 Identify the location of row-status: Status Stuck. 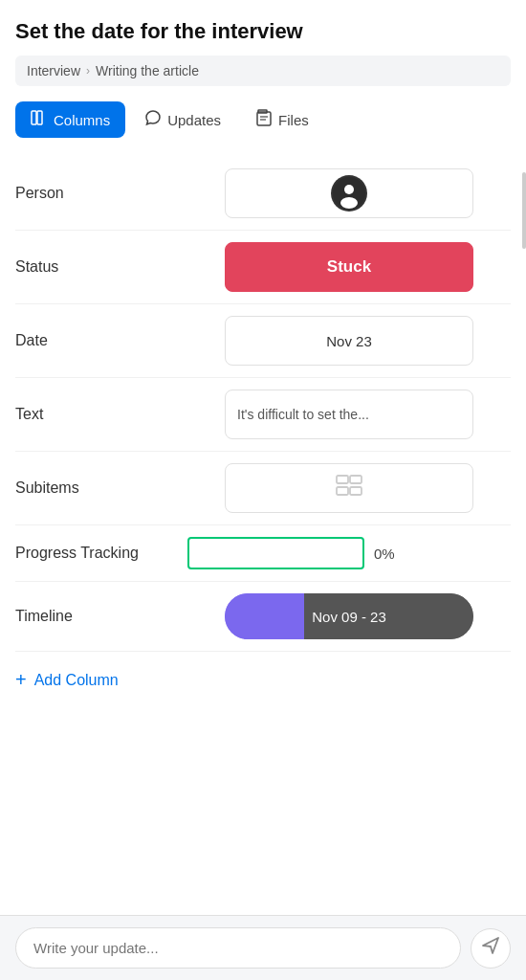
(263, 268).